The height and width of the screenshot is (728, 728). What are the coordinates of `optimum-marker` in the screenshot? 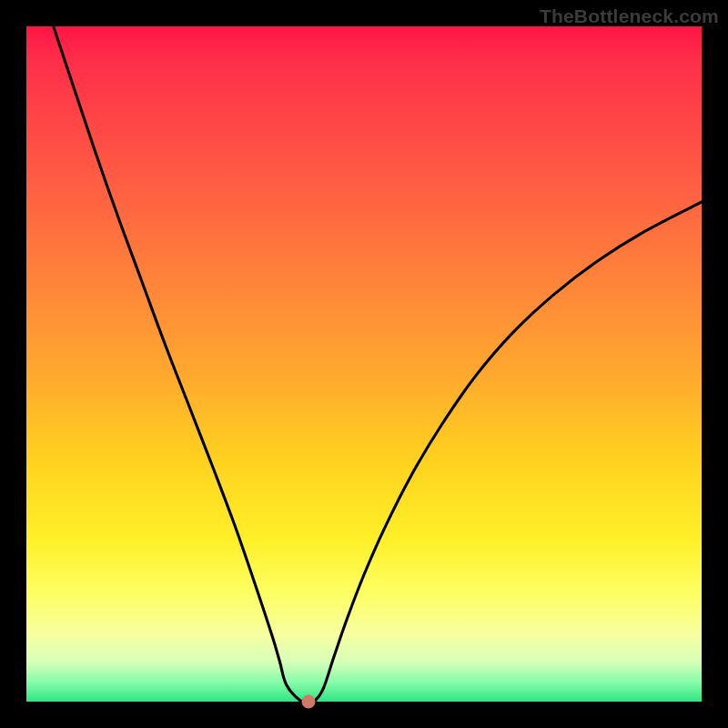 It's located at (309, 703).